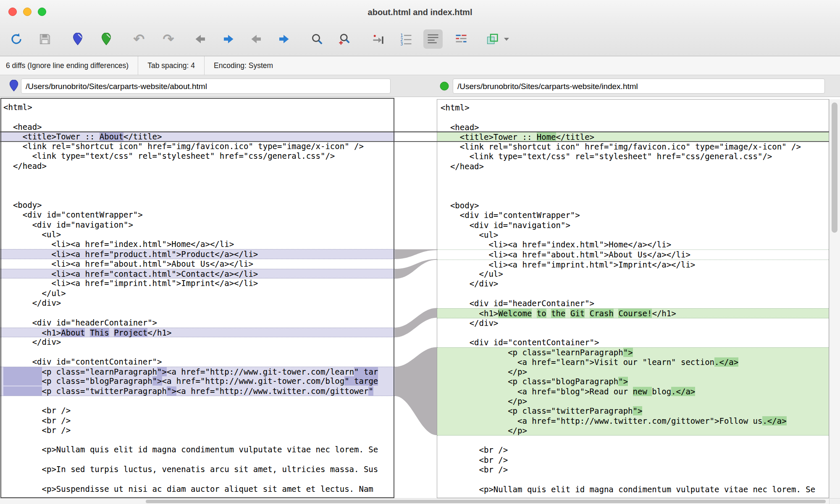 The width and height of the screenshot is (840, 504). What do you see at coordinates (169, 39) in the screenshot?
I see `redo-icon: ↷` at bounding box center [169, 39].